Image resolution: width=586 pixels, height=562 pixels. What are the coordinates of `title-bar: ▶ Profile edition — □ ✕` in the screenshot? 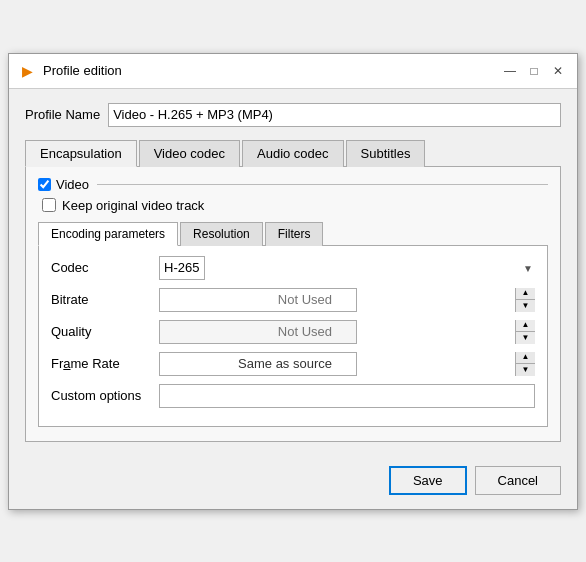 It's located at (293, 72).